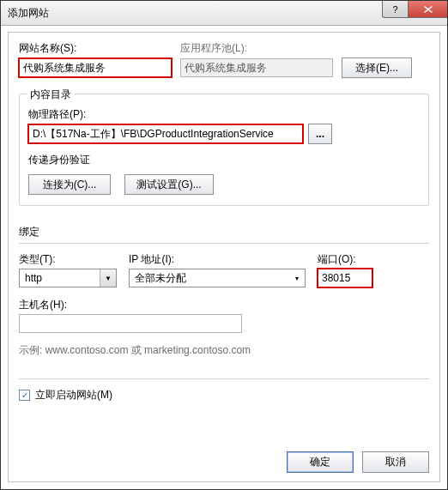 The height and width of the screenshot is (490, 448). What do you see at coordinates (74, 259) in the screenshot?
I see `type-label: 类型(T):` at bounding box center [74, 259].